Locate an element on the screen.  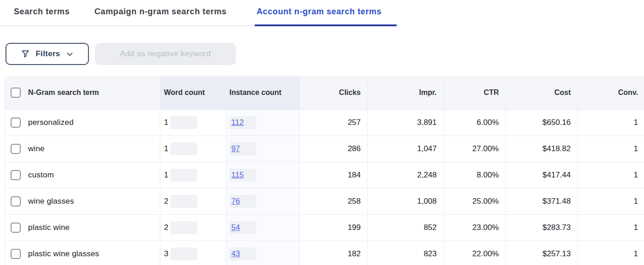
cost-cell: $417.44 is located at coordinates (542, 175).